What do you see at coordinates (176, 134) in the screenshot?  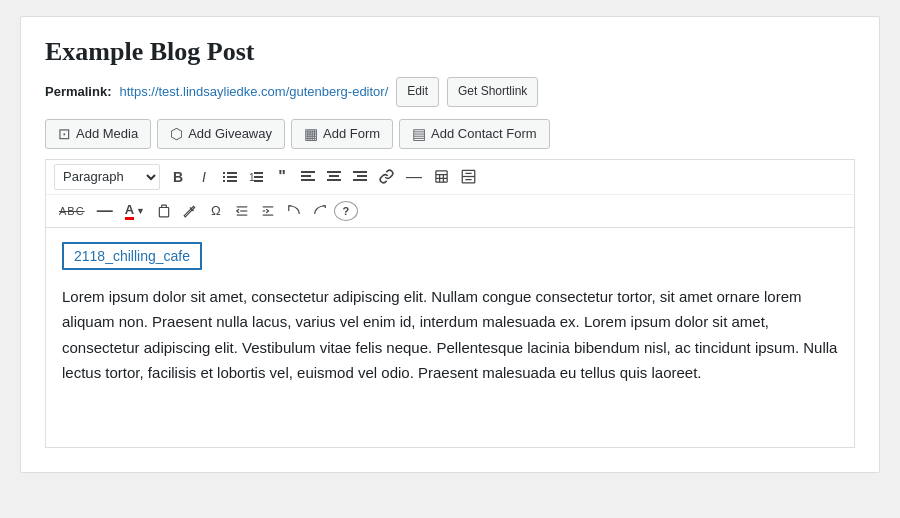 I see `giveaway-icon: ⬡` at bounding box center [176, 134].